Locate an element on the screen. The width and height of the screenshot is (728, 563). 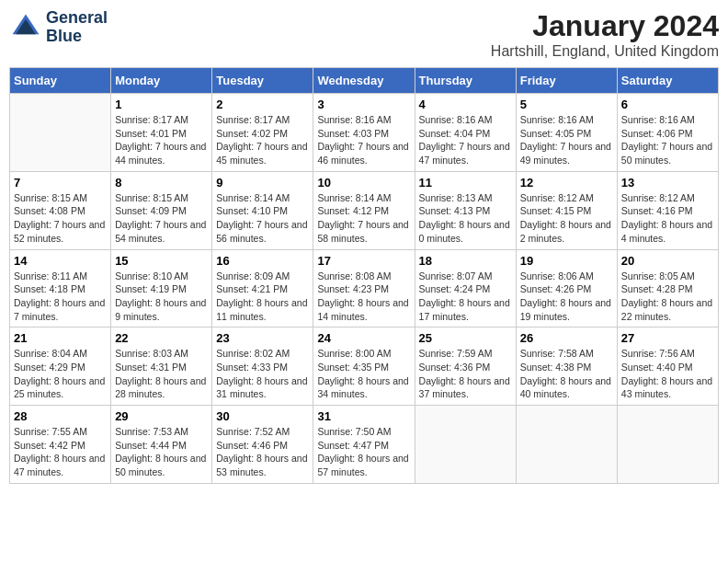
month-title: January 2024 is located at coordinates (605, 26).